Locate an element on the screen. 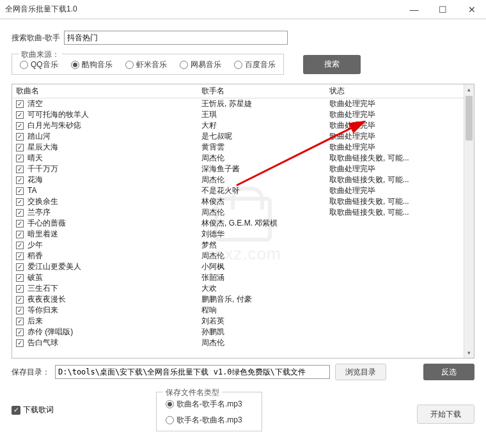 Image resolution: width=486 pixels, height=448 pixels. minimize-button: — is located at coordinates (414, 10).